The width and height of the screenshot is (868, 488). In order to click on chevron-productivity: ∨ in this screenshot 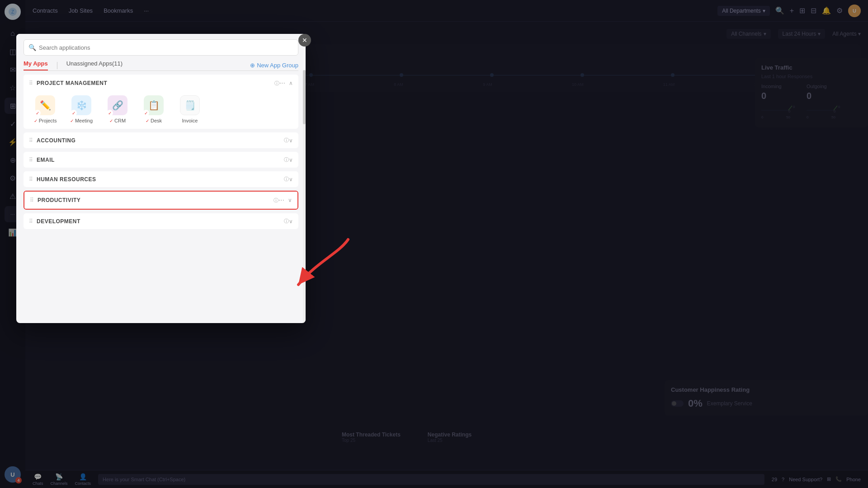, I will do `click(290, 200)`.